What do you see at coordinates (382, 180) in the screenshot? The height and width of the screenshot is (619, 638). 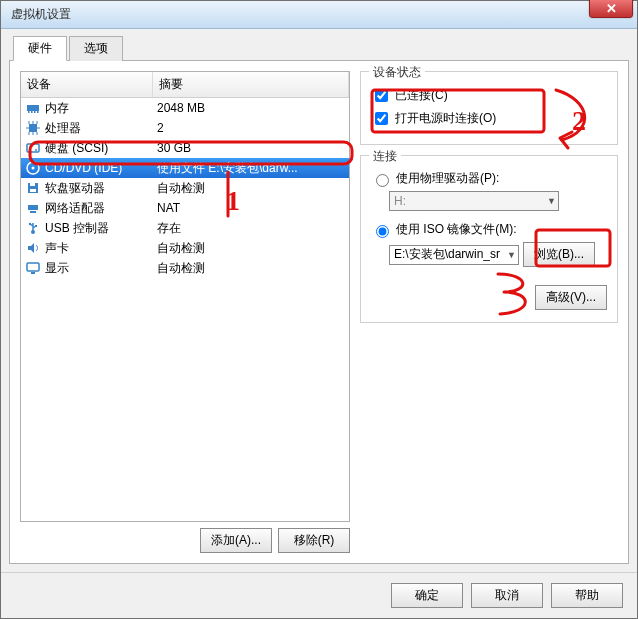 I see `physical-radio` at bounding box center [382, 180].